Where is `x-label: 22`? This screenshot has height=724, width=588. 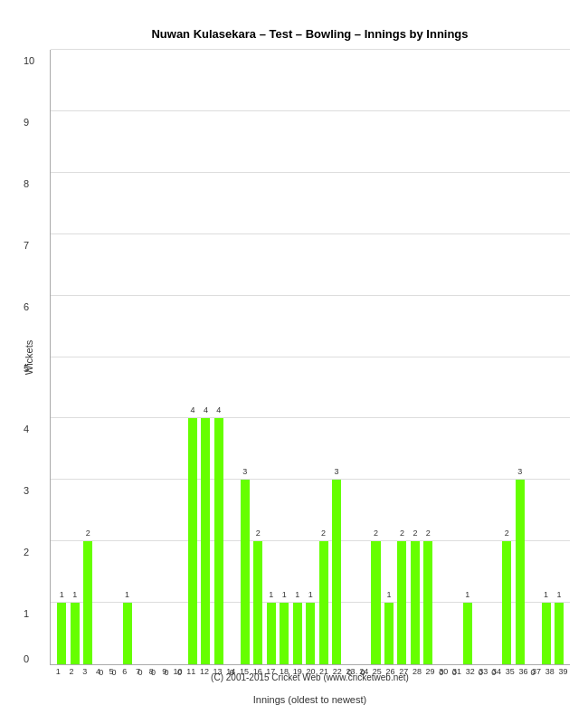 x-label: 22 is located at coordinates (337, 672).